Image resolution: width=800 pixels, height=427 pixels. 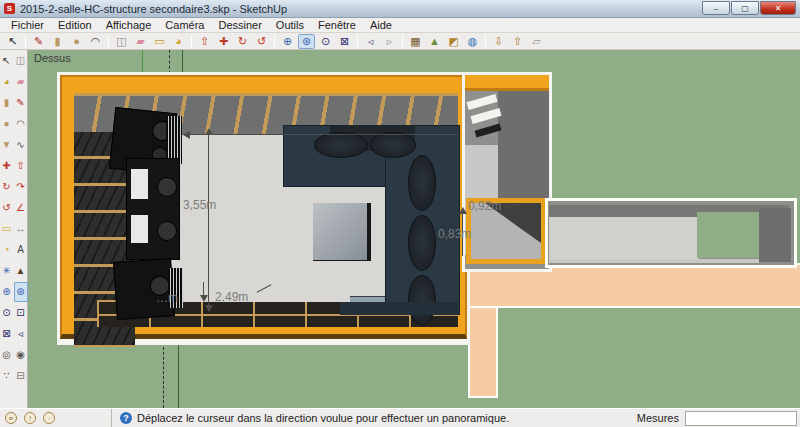 What do you see at coordinates (21, 145) in the screenshot?
I see `freehand-tool-icon: ∿` at bounding box center [21, 145].